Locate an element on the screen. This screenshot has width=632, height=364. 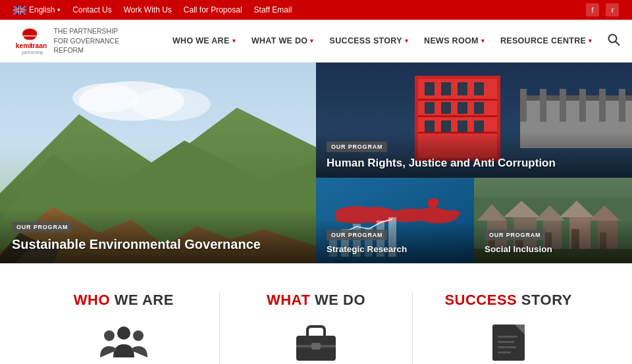
book-icon is located at coordinates (508, 342).